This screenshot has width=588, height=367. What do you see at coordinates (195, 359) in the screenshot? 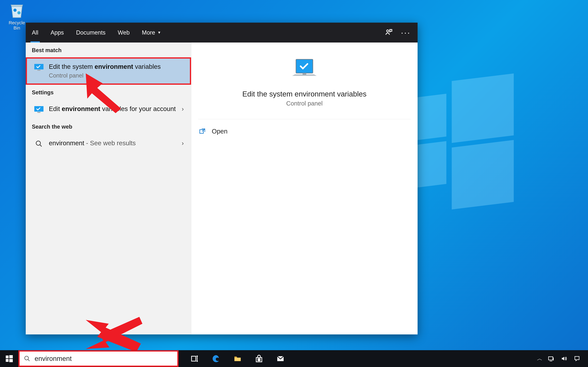
I see `taskbar-task-view` at bounding box center [195, 359].